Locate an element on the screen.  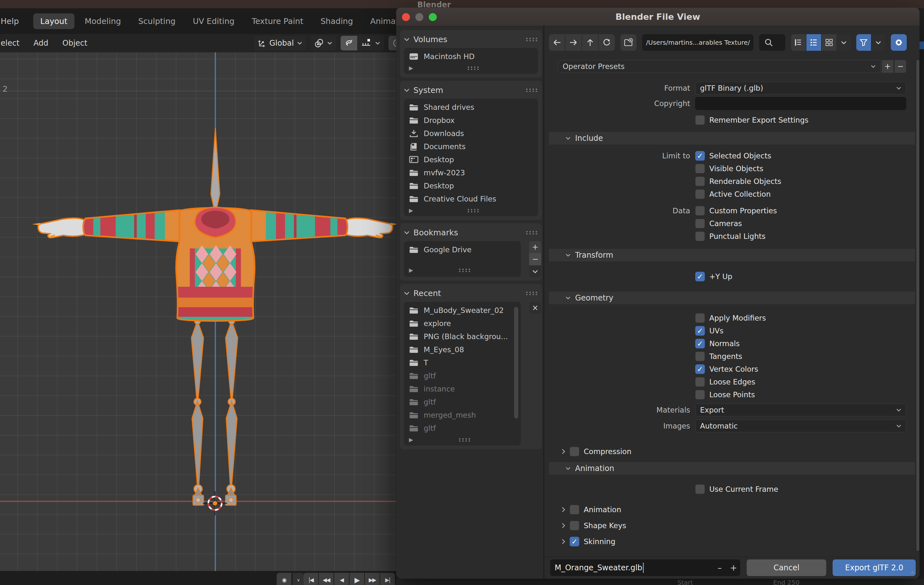
system-item-documents: Documents is located at coordinates (471, 147).